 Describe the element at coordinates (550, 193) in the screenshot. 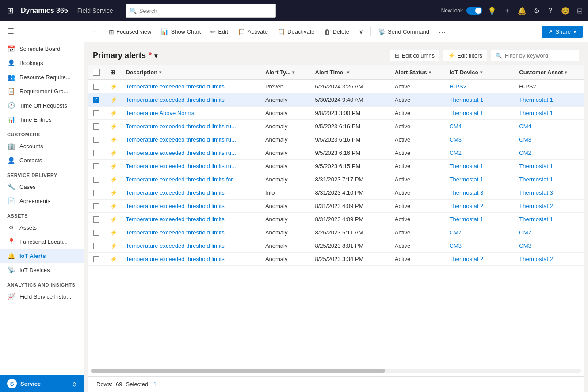

I see `customer-asset-cell: Thermostat 3` at that location.